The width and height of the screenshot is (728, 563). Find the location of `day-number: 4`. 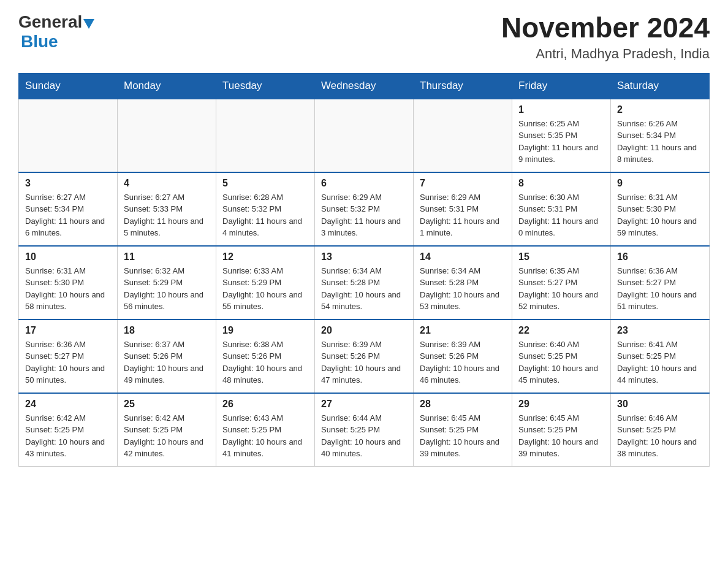

day-number: 4 is located at coordinates (167, 183).